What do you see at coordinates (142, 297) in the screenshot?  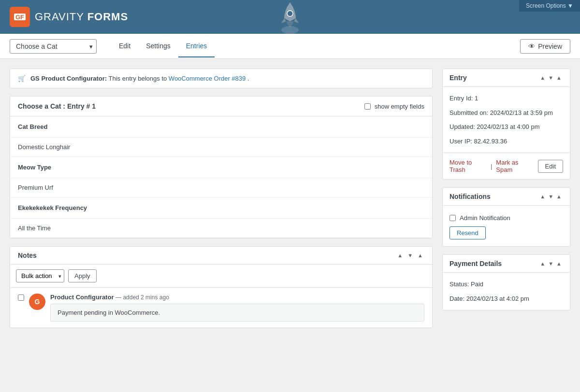 I see `note-time: — added 2 mins ago` at bounding box center [142, 297].